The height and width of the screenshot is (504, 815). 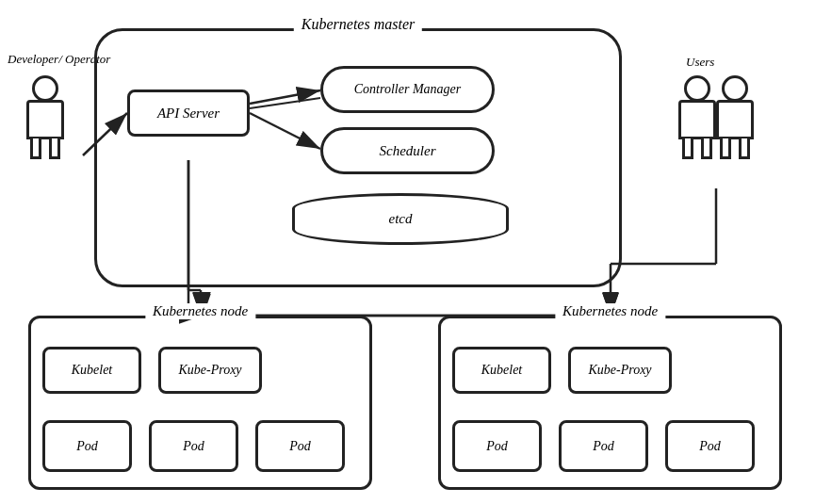 I want to click on kubelet-right: Kubelet, so click(x=501, y=370).